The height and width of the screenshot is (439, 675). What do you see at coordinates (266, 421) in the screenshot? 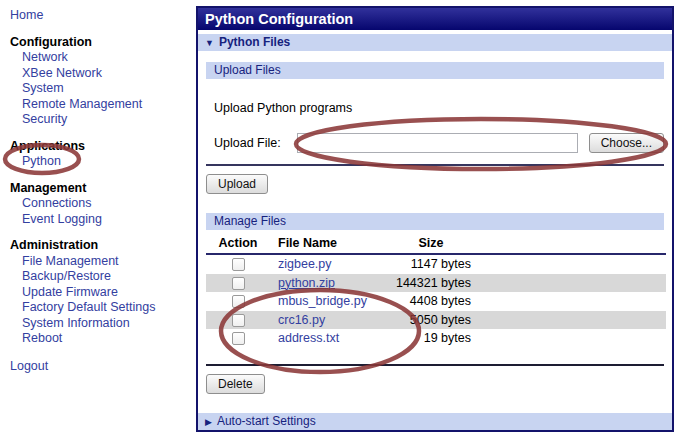
I see `section-auto-start-settings-label: Auto-start Settings` at bounding box center [266, 421].